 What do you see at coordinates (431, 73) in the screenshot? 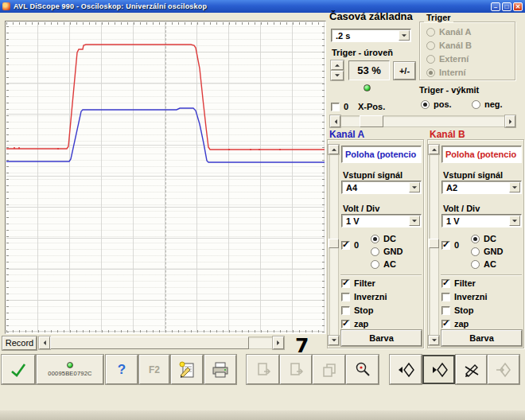
I see `radio-interni` at bounding box center [431, 73].